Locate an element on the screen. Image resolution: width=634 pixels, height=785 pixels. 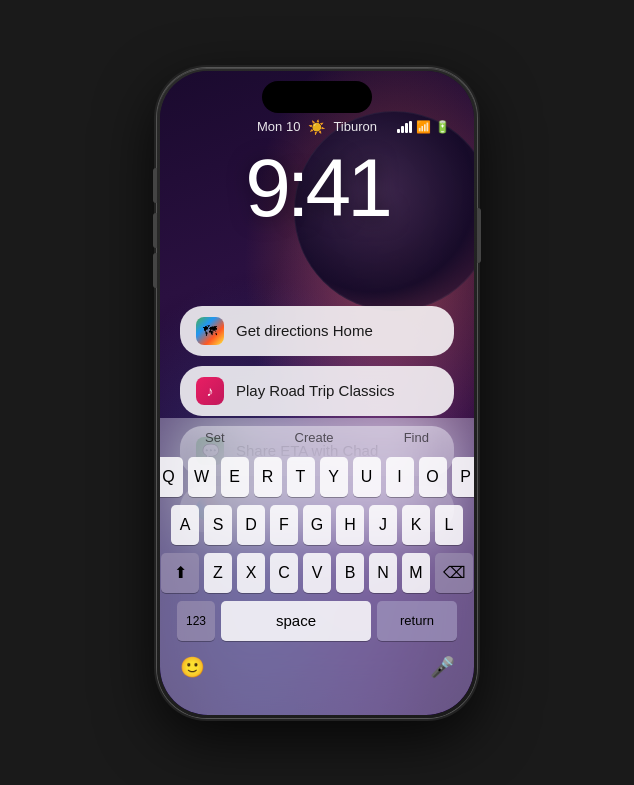
return-key: return is located at coordinates (417, 621).